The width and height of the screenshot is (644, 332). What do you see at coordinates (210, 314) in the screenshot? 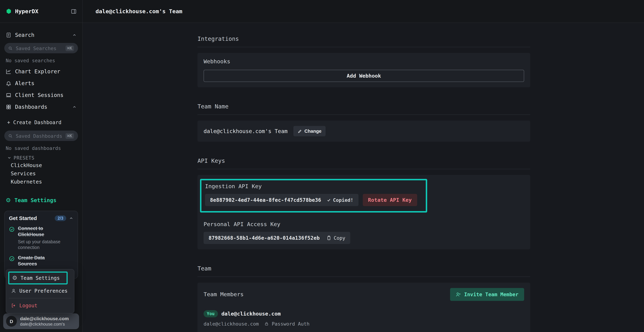
I see `you-badge: You` at bounding box center [210, 314].